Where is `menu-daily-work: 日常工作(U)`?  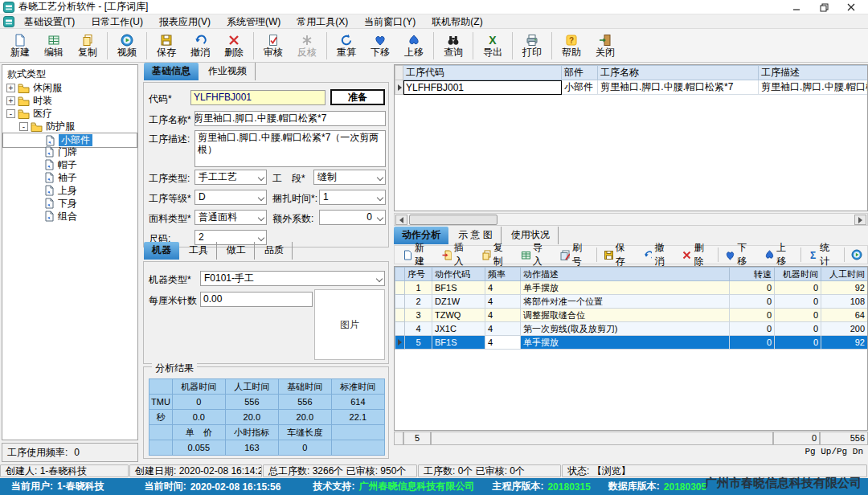
menu-daily-work: 日常工作(U) is located at coordinates (117, 22).